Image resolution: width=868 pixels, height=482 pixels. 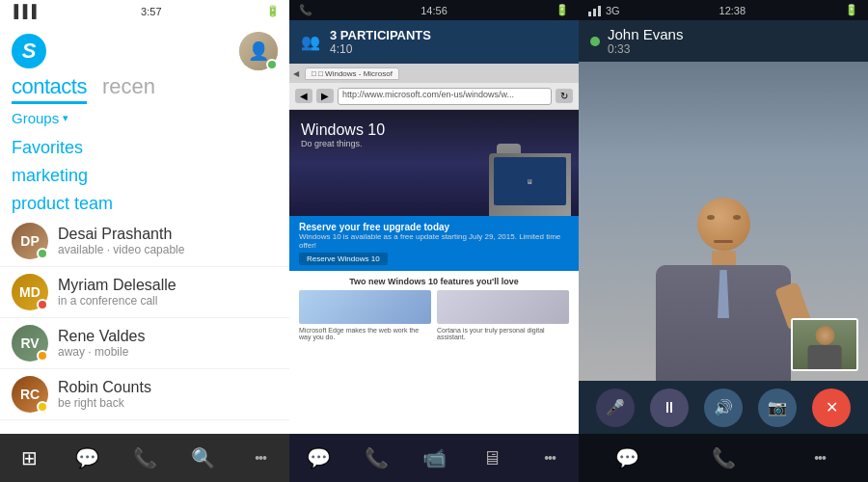 I want to click on contact-status: away · mobile, so click(x=168, y=352).